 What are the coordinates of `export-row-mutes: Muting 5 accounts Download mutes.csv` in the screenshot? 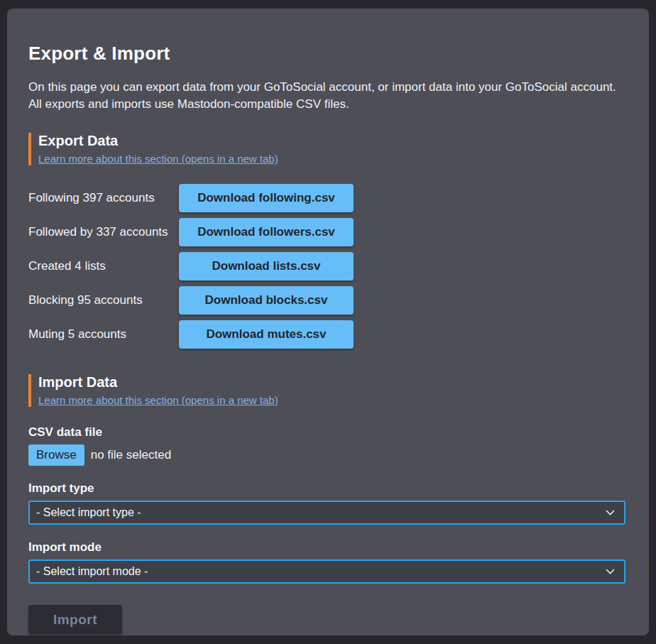 It's located at (328, 334).